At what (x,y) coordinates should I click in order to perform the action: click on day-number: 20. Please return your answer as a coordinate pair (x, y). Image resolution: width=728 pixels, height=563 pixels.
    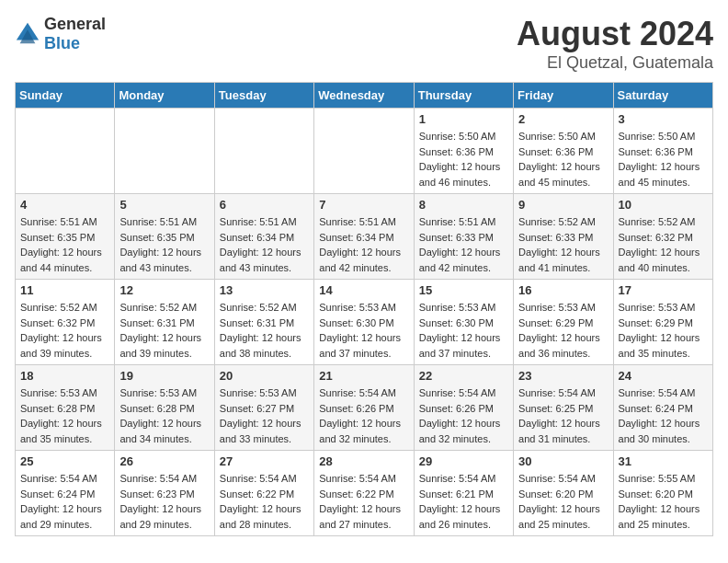
    Looking at the image, I should click on (265, 375).